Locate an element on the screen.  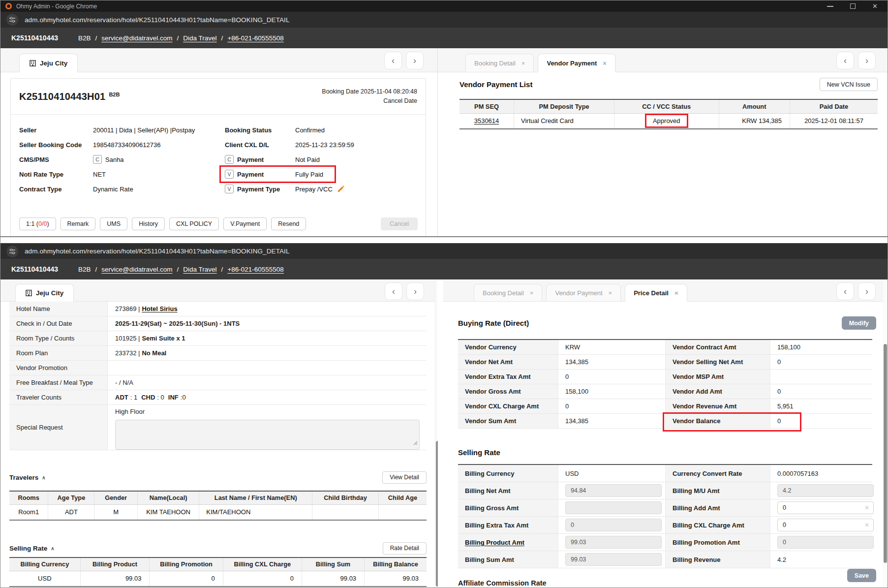
resend-button: Resend is located at coordinates (288, 224).